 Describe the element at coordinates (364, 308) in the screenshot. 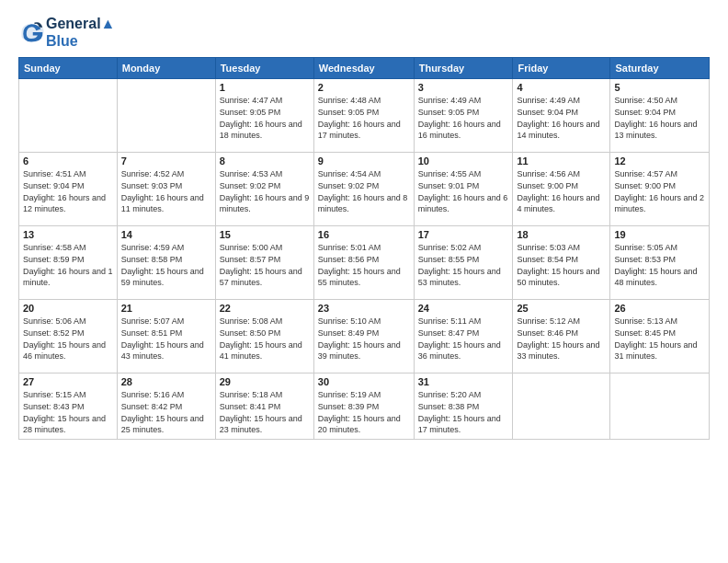

I see `day-number: 23` at that location.